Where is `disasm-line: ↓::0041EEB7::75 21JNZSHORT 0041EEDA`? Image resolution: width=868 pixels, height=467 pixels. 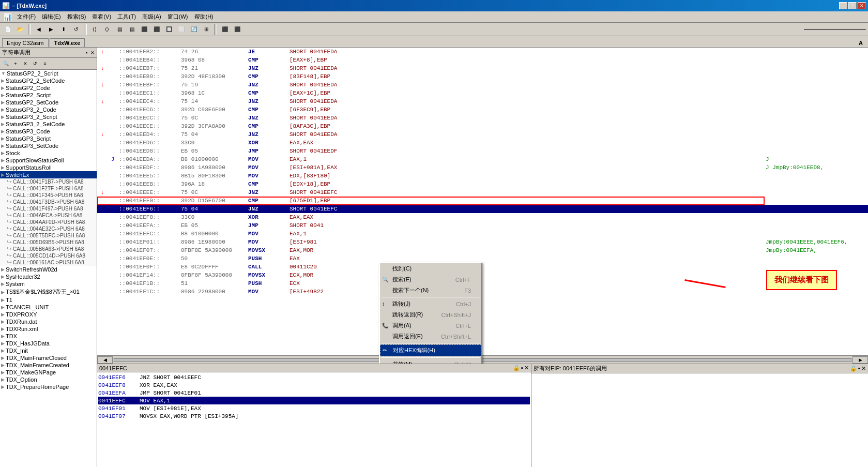 disasm-line: ↓::0041EEB7::75 21JNZSHORT 0041EEDA is located at coordinates (483, 68).